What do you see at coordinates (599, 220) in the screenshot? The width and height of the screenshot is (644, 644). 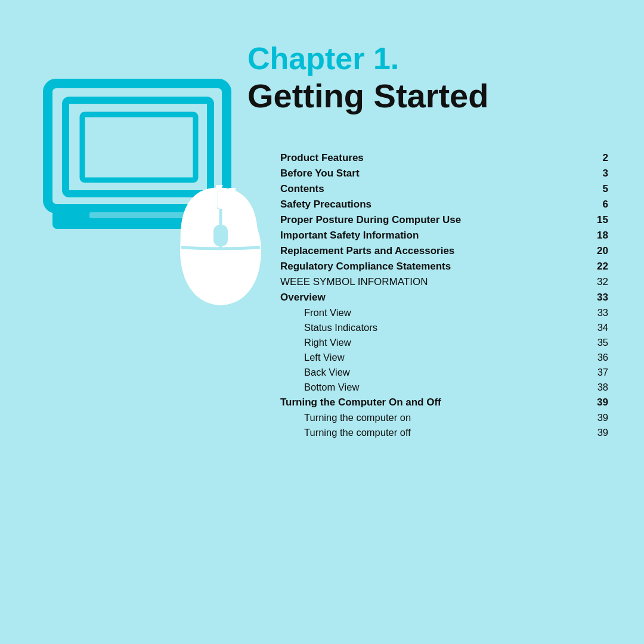 I see `toc-item-page: 15` at bounding box center [599, 220].